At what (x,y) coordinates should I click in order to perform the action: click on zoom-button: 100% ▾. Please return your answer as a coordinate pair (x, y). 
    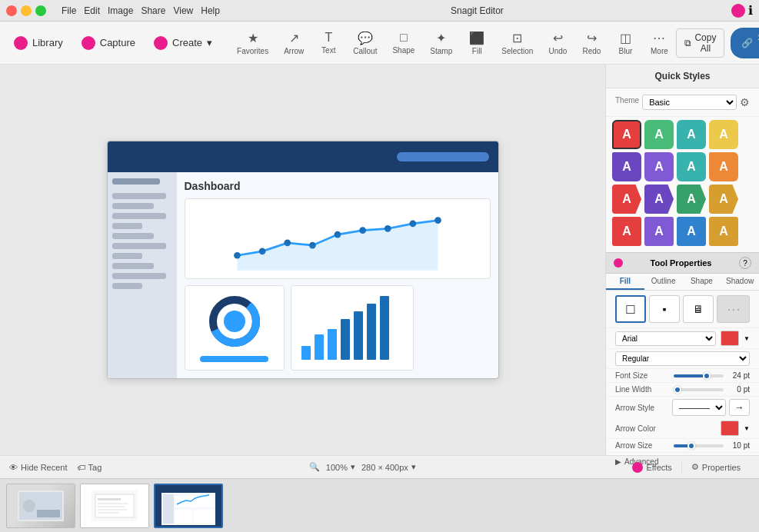
    Looking at the image, I should click on (341, 467).